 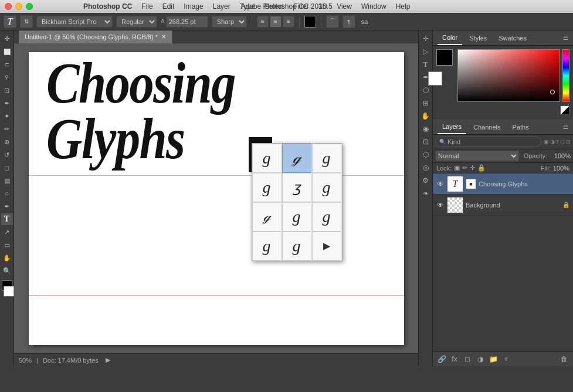 What do you see at coordinates (7, 77) in the screenshot?
I see `quick-select-tool: ⚲` at bounding box center [7, 77].